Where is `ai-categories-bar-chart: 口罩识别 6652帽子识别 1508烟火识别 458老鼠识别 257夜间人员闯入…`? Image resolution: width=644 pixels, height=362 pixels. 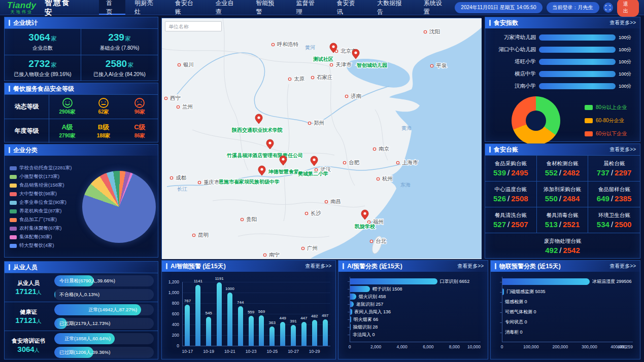 ai-categories-bar-chart: 口罩识别 6652帽子识别 1508烟火识别 458老鼠识别 257夜间人员闯入… is located at coordinates (413, 315).